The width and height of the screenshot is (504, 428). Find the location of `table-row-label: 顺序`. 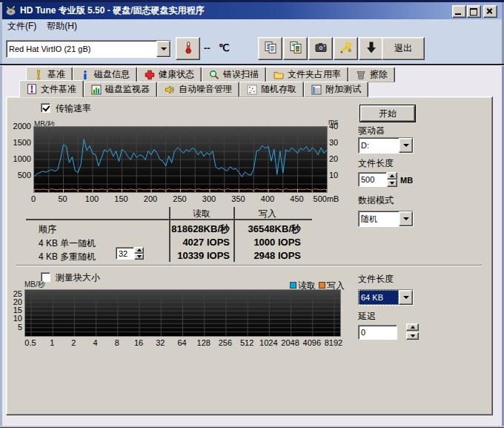

table-row-label: 顺序 is located at coordinates (47, 230).